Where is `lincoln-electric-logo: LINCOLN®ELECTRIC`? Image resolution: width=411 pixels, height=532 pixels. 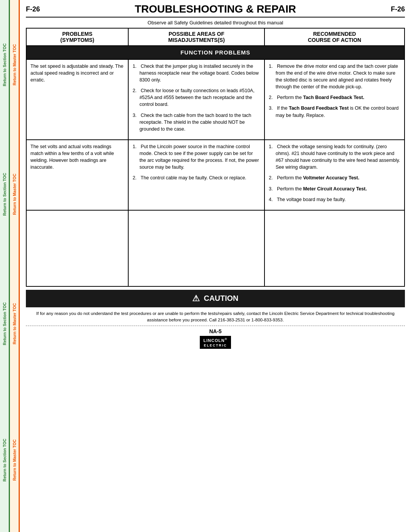
lincoln-electric-logo: LINCOLN®ELECTRIC is located at coordinates (215, 342).